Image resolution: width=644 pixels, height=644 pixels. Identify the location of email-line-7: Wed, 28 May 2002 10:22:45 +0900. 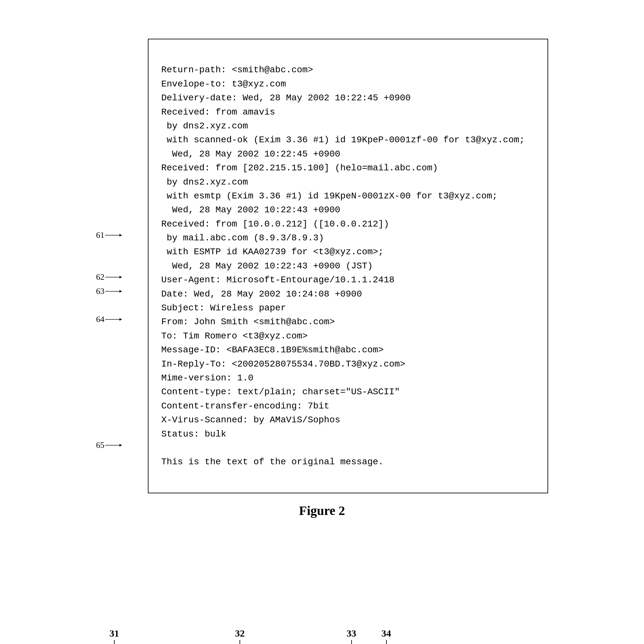
(251, 154).